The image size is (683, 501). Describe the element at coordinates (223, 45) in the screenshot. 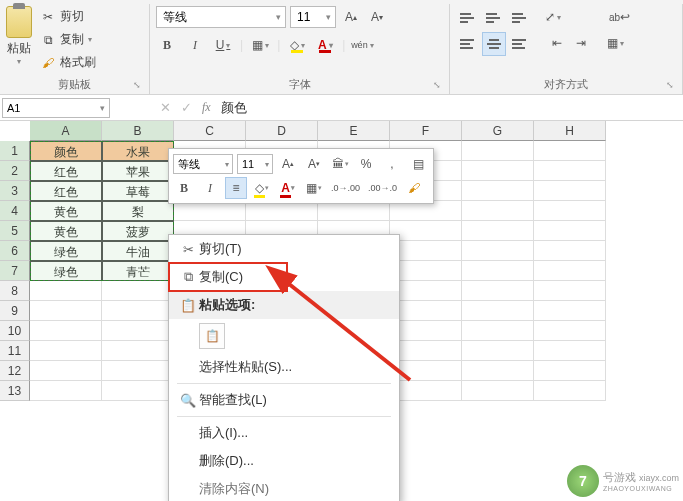

I see `underline-button: U` at that location.